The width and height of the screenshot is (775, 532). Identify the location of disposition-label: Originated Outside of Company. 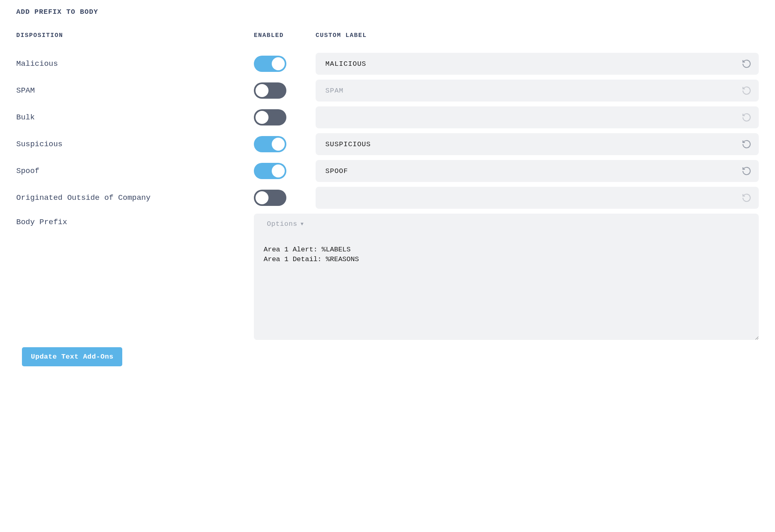
(135, 198).